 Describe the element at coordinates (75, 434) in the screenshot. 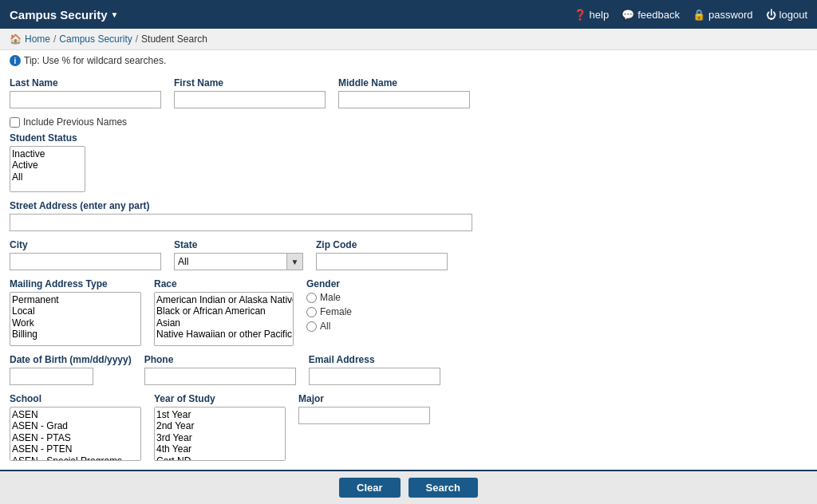

I see `school-select: ASEN ASEN - Grad ASEN - PTAS ASEN - PTEN…` at that location.